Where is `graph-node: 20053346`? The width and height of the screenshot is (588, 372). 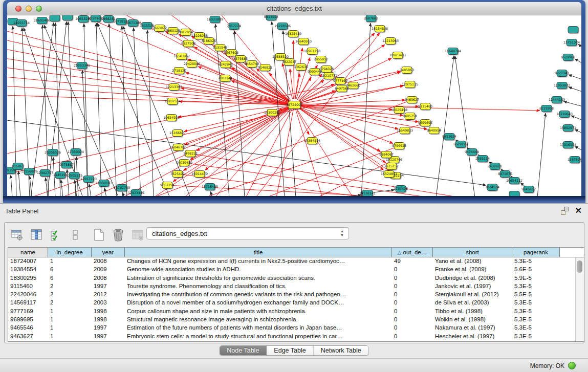 graph-node: 20053346 is located at coordinates (82, 65).